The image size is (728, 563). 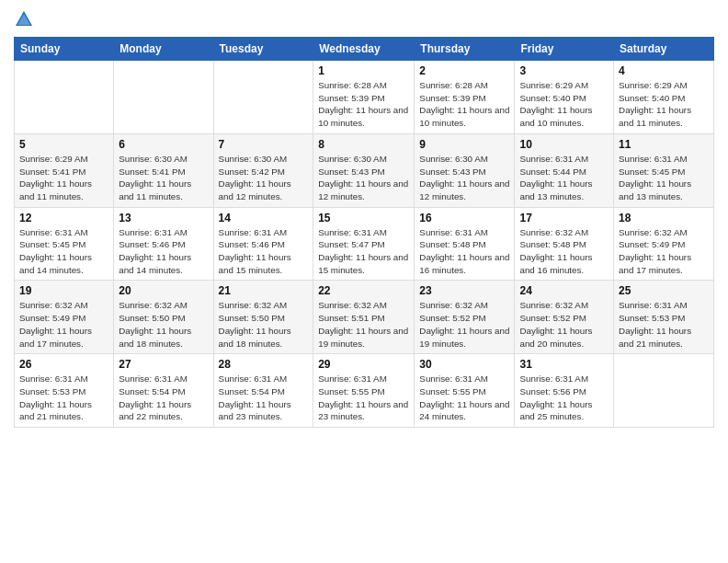 What do you see at coordinates (64, 364) in the screenshot?
I see `day-number: 26` at bounding box center [64, 364].